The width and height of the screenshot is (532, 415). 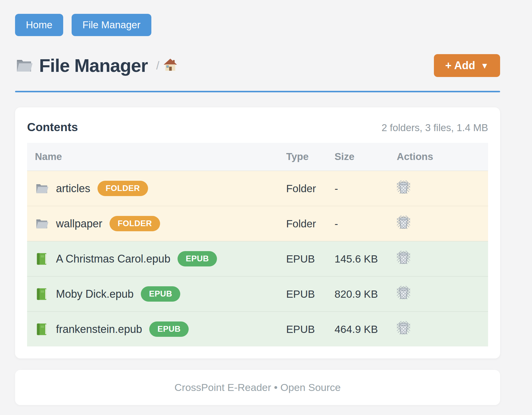 I want to click on table-row: frankenstein.epub EPUB EPUB 464.9 KB, so click(x=258, y=329).